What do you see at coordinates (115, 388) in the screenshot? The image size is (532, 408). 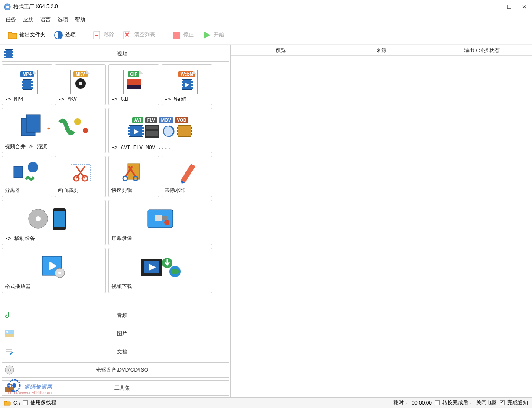 I see `category-tools: 工具集` at bounding box center [115, 388].